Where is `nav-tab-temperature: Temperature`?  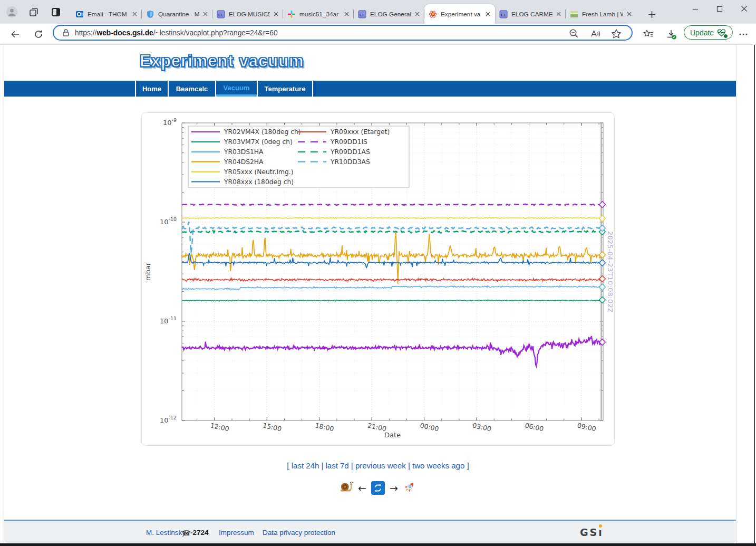
nav-tab-temperature: Temperature is located at coordinates (285, 89).